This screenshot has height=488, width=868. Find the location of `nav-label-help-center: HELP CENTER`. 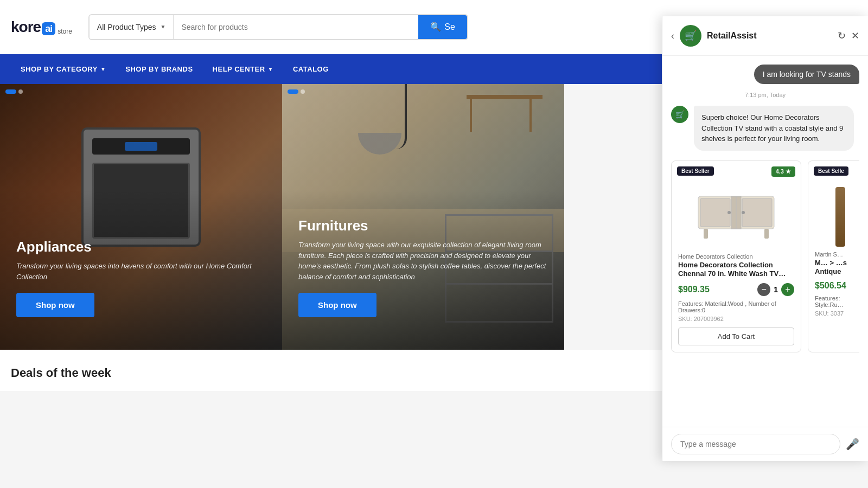

nav-label-help-center: HELP CENTER is located at coordinates (239, 69).